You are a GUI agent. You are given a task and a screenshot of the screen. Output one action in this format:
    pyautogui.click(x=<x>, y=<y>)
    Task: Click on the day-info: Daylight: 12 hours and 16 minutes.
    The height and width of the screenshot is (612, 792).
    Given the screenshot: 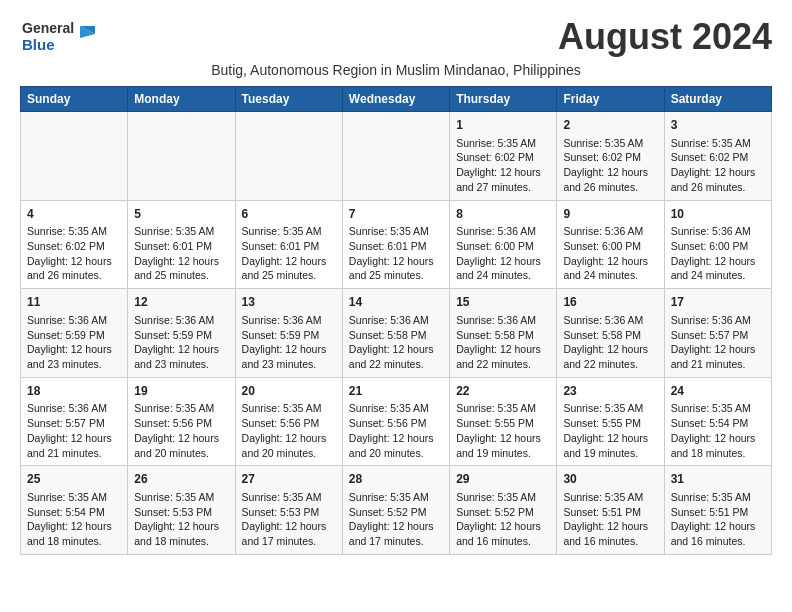 What is the action you would take?
    pyautogui.click(x=610, y=534)
    